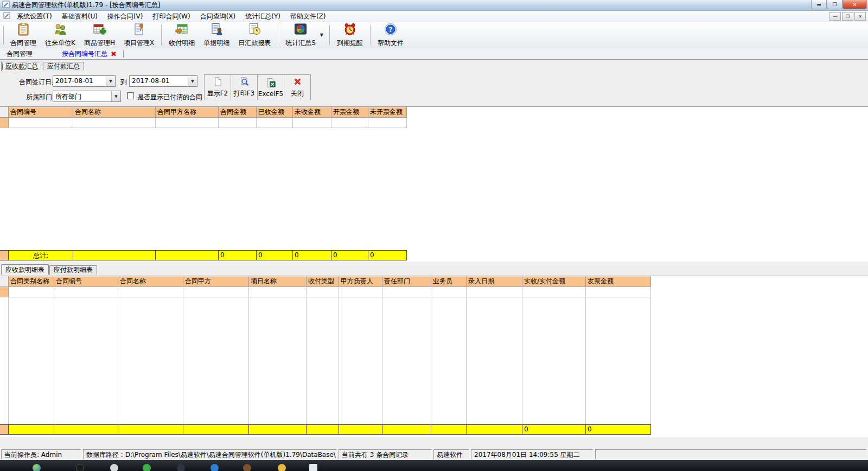  What do you see at coordinates (350, 30) in the screenshot?
I see `alarm-icon` at bounding box center [350, 30].